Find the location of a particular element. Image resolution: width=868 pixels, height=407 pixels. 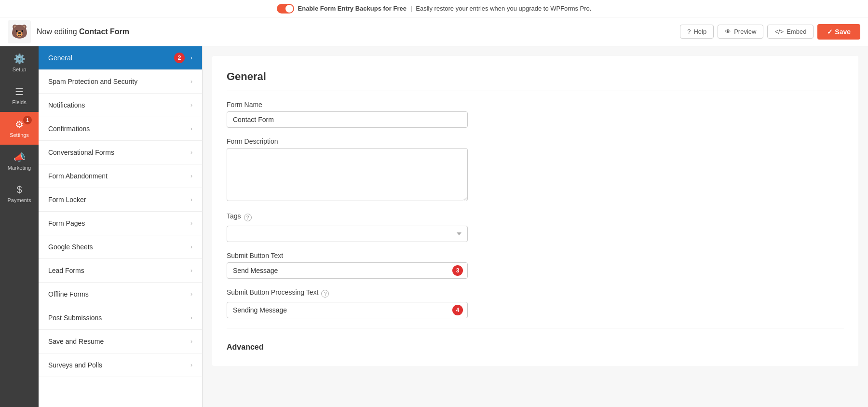

settings-item-locker-label: Form Locker is located at coordinates (68, 200).